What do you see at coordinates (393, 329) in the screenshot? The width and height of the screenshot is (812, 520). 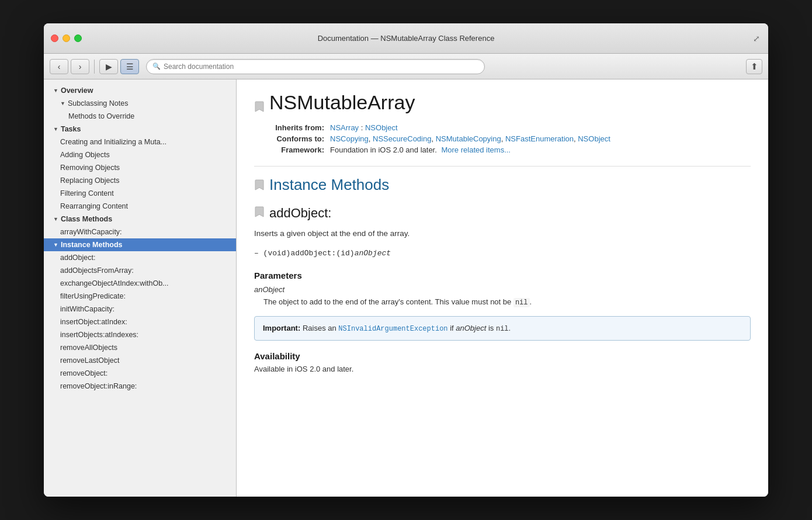 I see `nsinvalidargumentexception-link: NSInvalidArgumentException` at bounding box center [393, 329].